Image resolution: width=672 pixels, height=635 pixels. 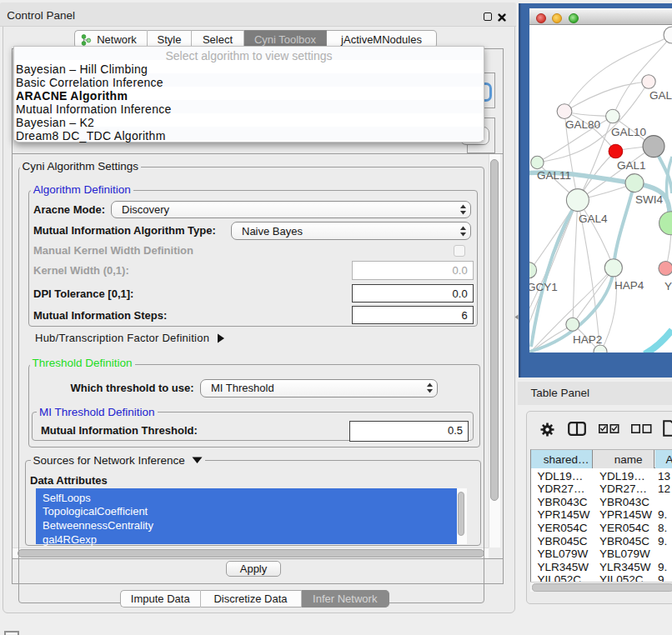 I want to click on svg-text: Y, so click(x=669, y=287).